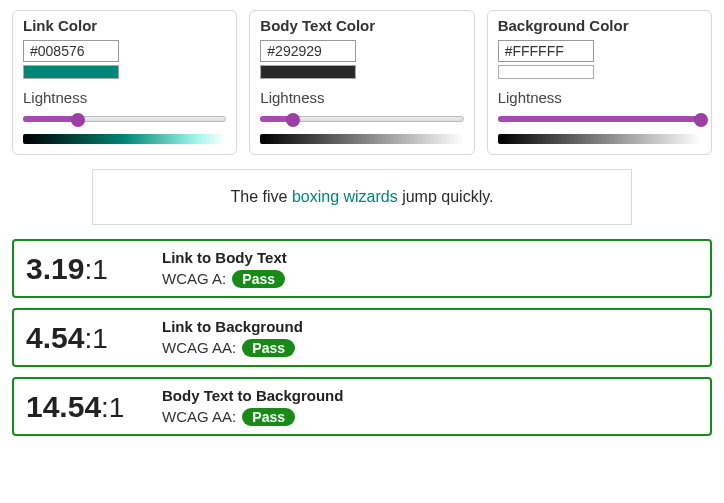 The height and width of the screenshot is (503, 724). Describe the element at coordinates (362, 338) in the screenshot. I see `result-link-to-background: 4.54:1 Link to Background WCAG AA: Pass` at that location.